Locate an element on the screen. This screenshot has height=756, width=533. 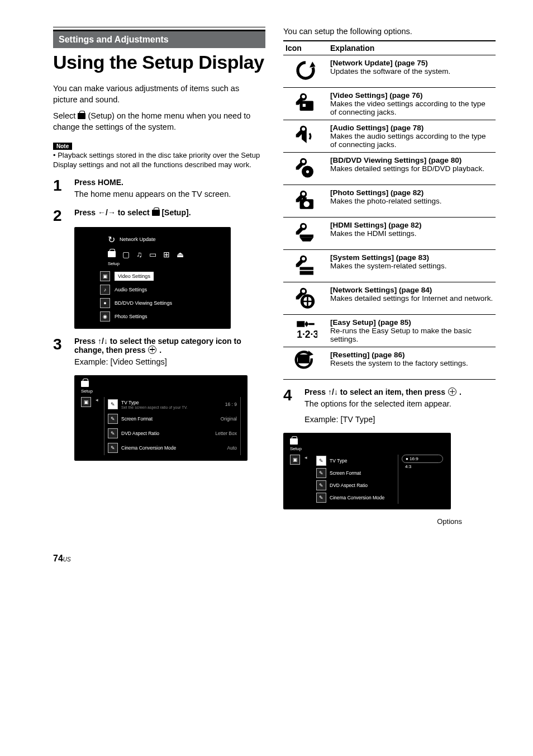
table-explanation: [Network Settings] (page 84)Makes detail… is located at coordinates (412, 299).